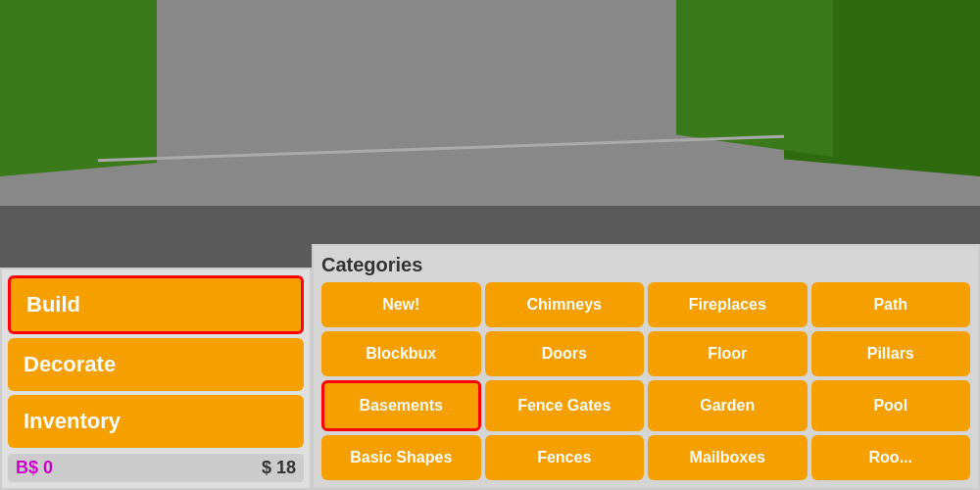  Describe the element at coordinates (755, 78) in the screenshot. I see `grass-right2` at that location.